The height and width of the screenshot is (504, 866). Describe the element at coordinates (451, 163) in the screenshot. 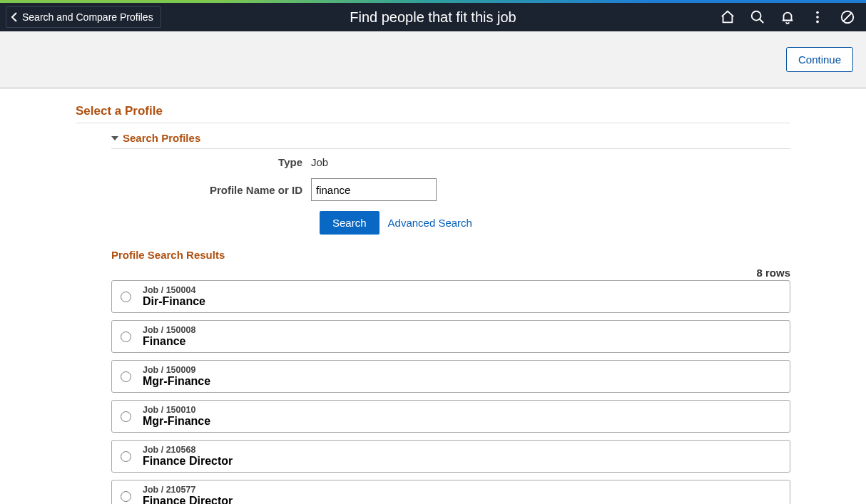

I see `type-row: Type Job` at that location.